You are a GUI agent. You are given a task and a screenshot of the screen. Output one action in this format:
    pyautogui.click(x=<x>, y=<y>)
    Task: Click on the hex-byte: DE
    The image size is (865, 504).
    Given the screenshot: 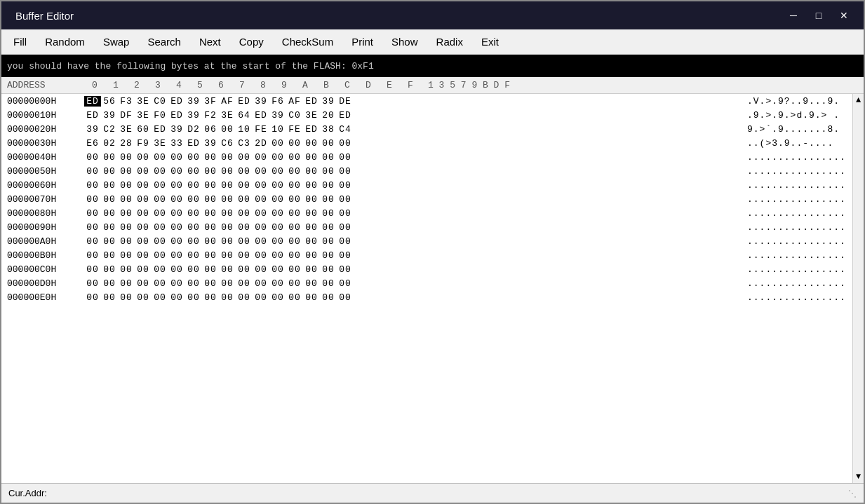 What is the action you would take?
    pyautogui.click(x=345, y=101)
    